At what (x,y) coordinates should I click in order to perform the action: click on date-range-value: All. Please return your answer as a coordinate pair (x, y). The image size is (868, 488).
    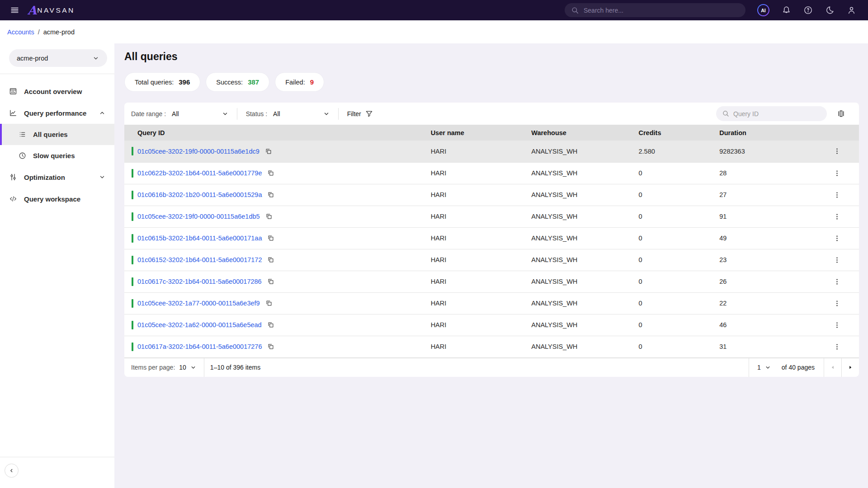
    Looking at the image, I should click on (175, 114).